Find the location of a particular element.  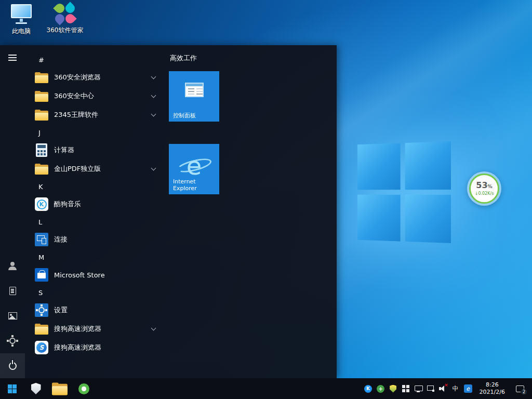

settings-button is located at coordinates (12, 341).